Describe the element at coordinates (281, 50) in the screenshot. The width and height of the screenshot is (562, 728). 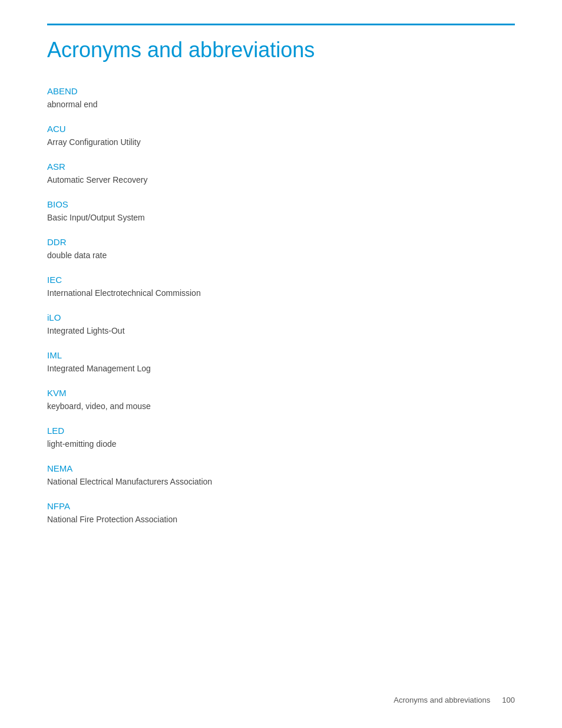
I see `page-title: Acronyms and abbreviations` at that location.